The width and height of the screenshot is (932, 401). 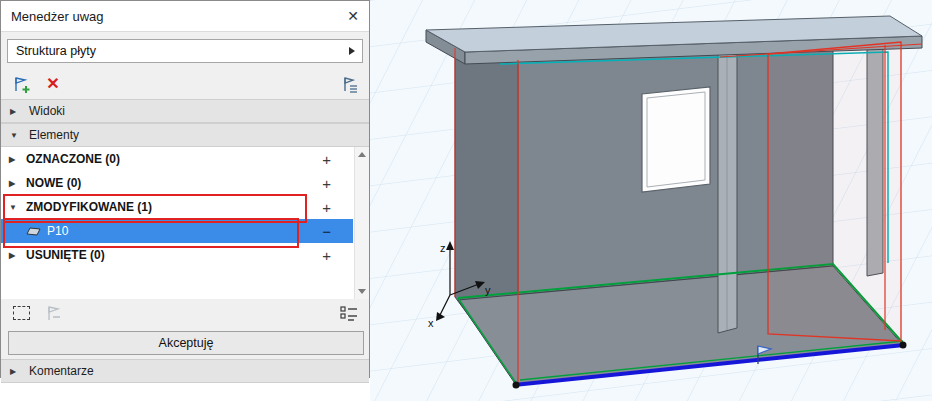 What do you see at coordinates (177, 159) in the screenshot?
I see `list-row-oznaczone: ▶ OZNACZONE (0) +` at bounding box center [177, 159].